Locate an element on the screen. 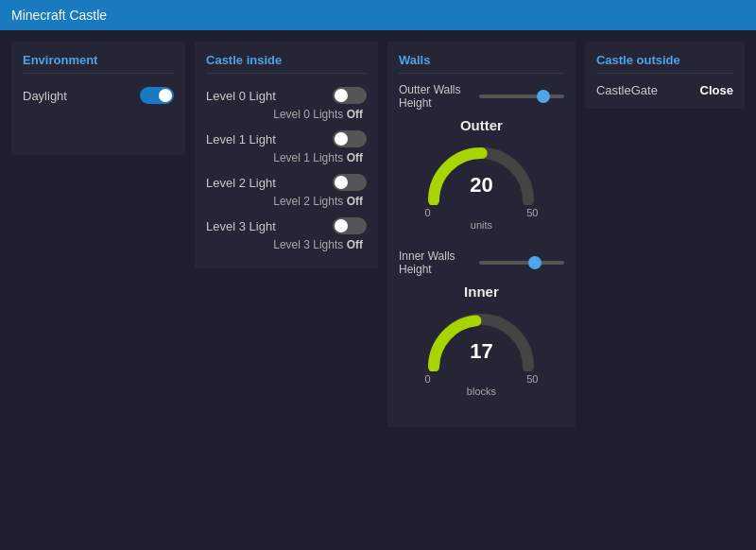  outer-gauge-wrap: 20 is located at coordinates (481, 172).